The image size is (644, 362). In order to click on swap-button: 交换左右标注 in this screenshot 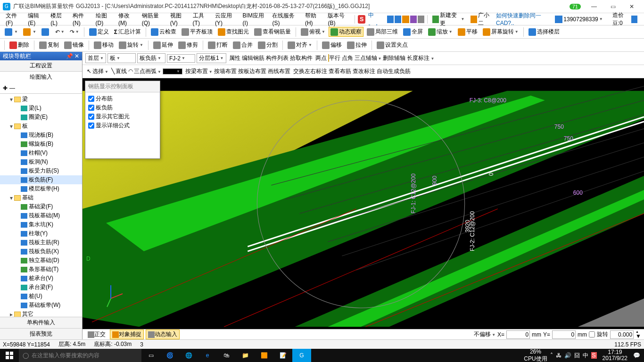, I will do `click(310, 72)`.